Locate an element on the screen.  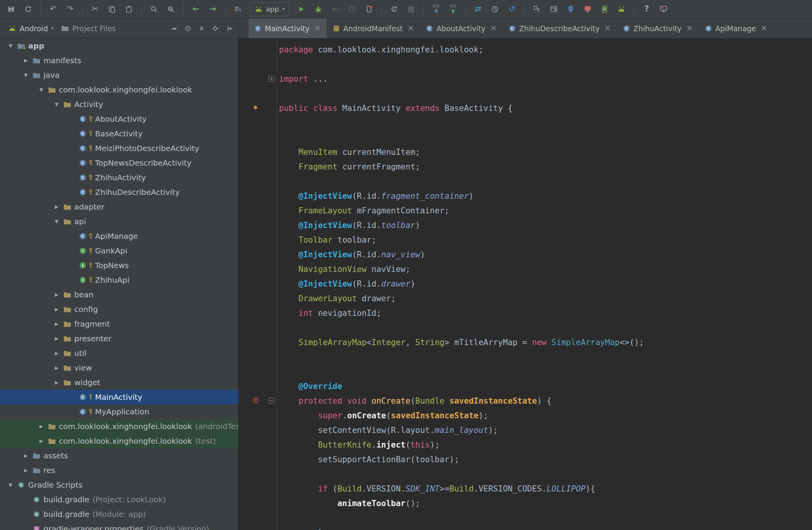
help-button: ? is located at coordinates (647, 9).